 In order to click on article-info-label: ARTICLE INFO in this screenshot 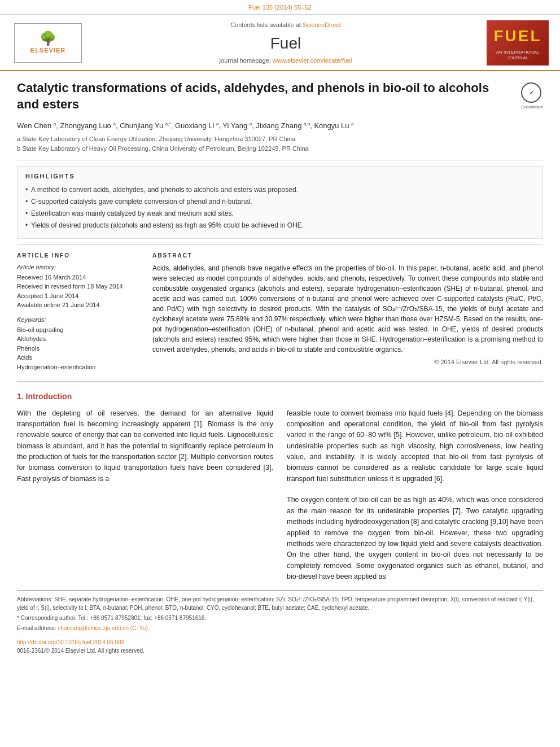, I will do `click(79, 256)`.